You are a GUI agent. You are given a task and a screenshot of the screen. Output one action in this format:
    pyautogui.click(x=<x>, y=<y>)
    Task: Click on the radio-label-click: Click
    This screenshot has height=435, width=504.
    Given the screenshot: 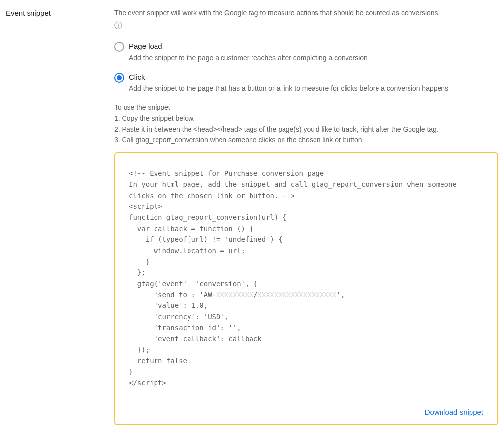 What is the action you would take?
    pyautogui.click(x=288, y=77)
    